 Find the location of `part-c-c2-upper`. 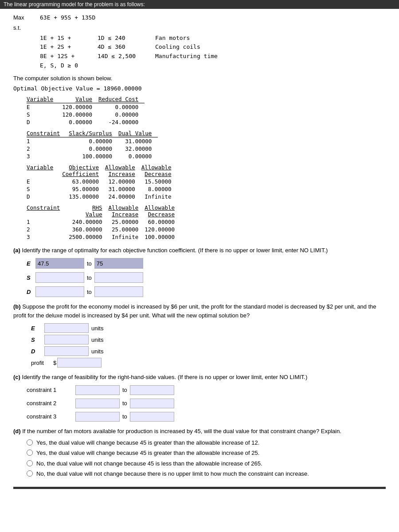

part-c-c2-upper is located at coordinates (152, 403).